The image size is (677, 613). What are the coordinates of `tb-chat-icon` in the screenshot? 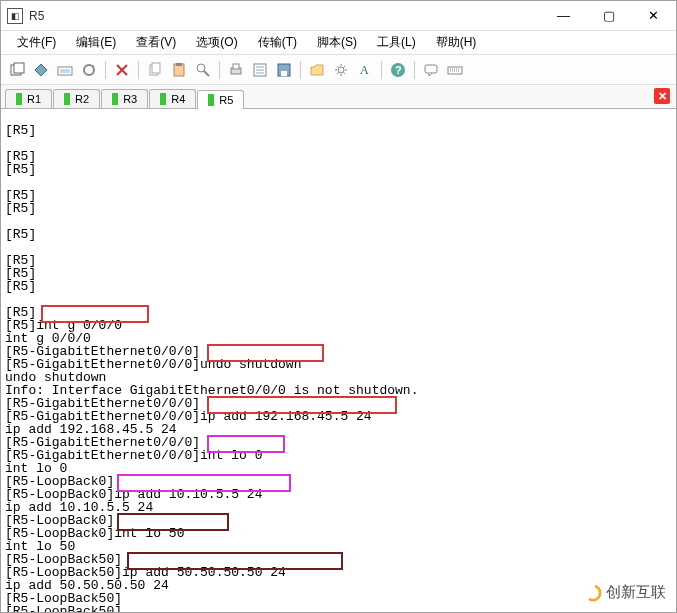 It's located at (431, 70).